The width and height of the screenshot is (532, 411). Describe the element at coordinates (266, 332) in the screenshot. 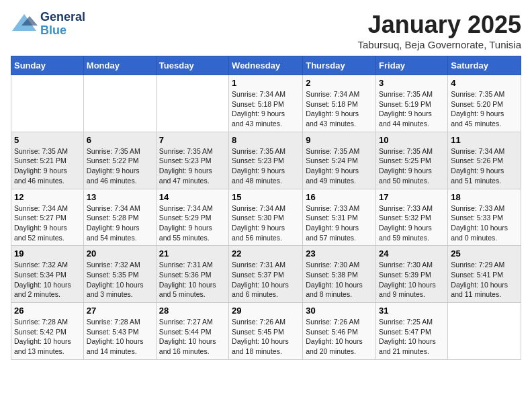

I see `calendar-cell: 29Sunrise: 7:26 AM Sunset: 5:45 PM Dayli…` at that location.